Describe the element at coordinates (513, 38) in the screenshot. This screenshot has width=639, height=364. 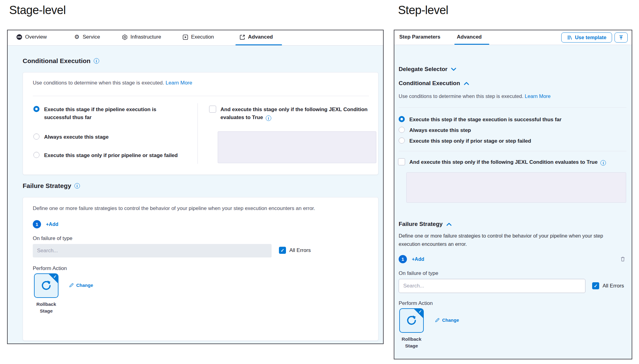
I see `step-tab-bar: Step Parameters Advanced Use template` at that location.